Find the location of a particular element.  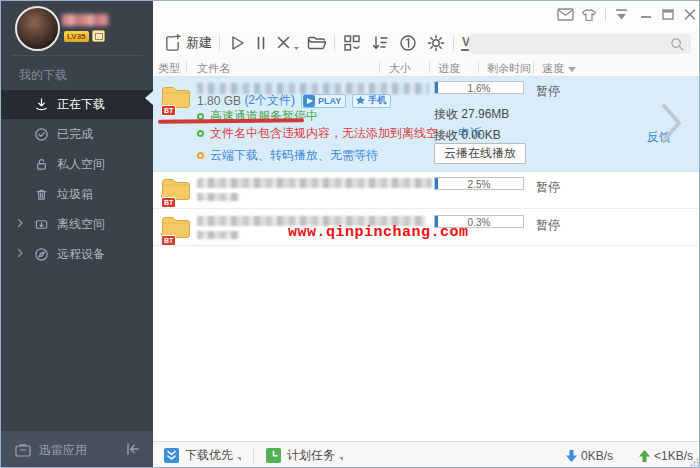

new-task-label: 新建 is located at coordinates (199, 43).